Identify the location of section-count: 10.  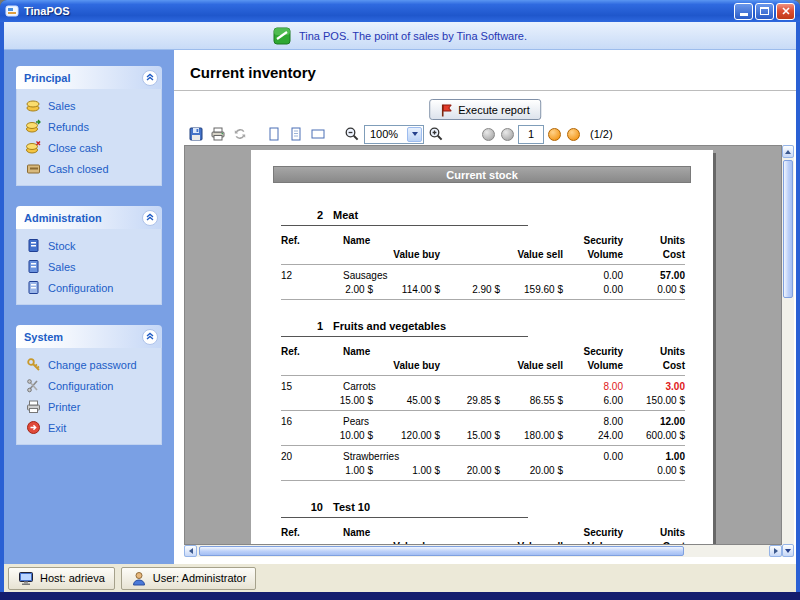
(317, 507).